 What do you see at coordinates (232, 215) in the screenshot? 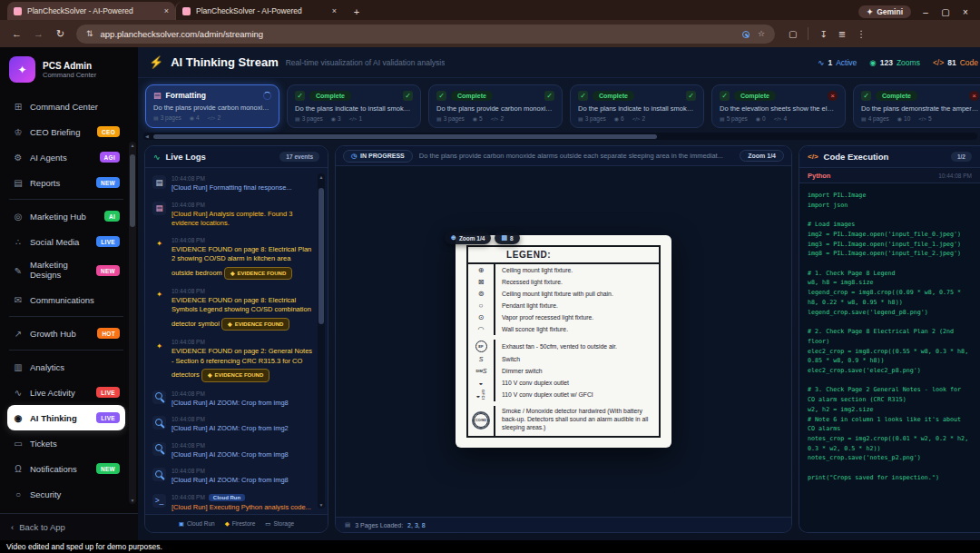
I see `log-entry: ▤ 10:44:08 PM [Cloud Run] Analysis compl…` at bounding box center [232, 215].